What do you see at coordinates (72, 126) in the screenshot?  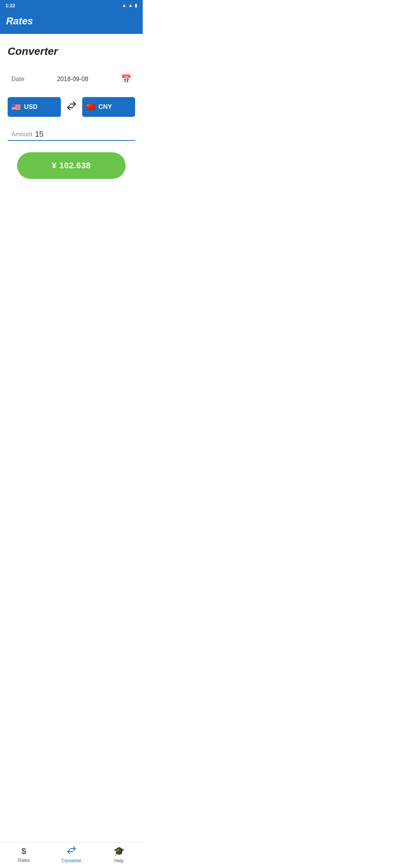 I see `main-content: Converter Date 2018-09-08 📅 🇺🇸 USD 🇨🇳 CN…` at bounding box center [72, 126].